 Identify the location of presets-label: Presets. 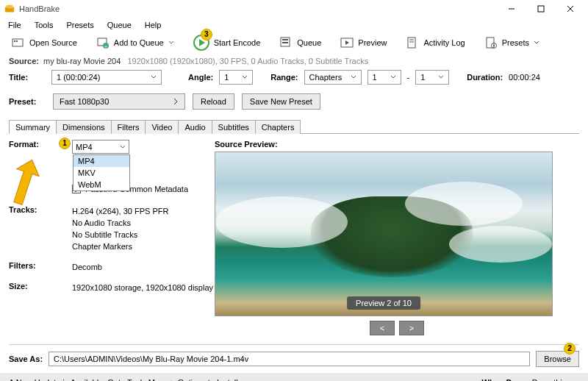
(516, 43).